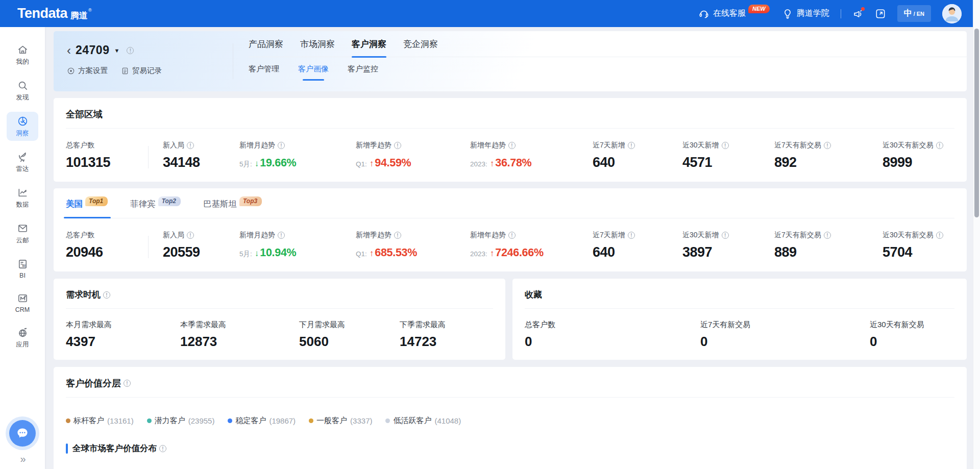 The height and width of the screenshot is (469, 980). I want to click on stat-value: 101315, so click(114, 162).